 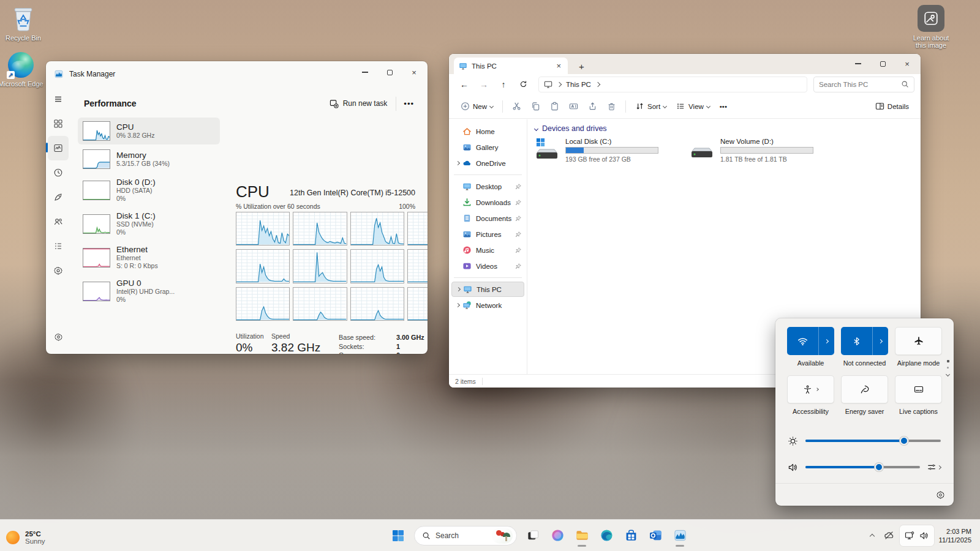 I want to click on devices-and-drives-header: Devices and drives, so click(x=728, y=129).